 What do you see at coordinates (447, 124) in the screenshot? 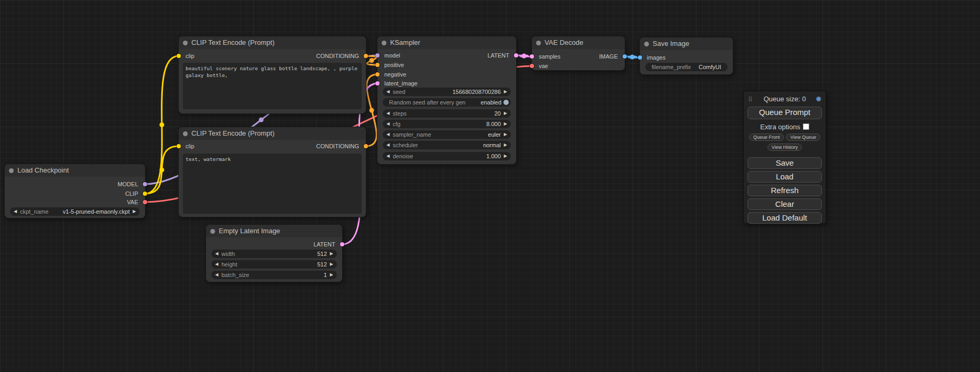
I see `cfg-widget: ◀ cfg 8.000 ▶` at bounding box center [447, 124].